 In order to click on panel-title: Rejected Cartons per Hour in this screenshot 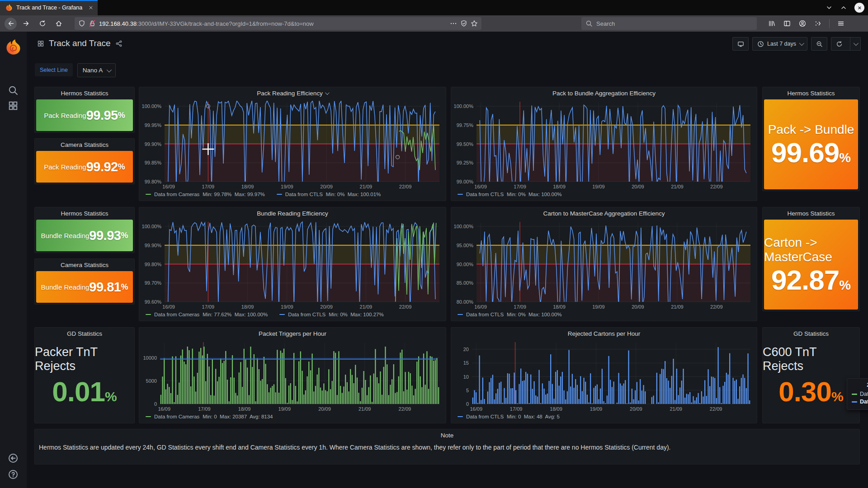, I will do `click(604, 333)`.